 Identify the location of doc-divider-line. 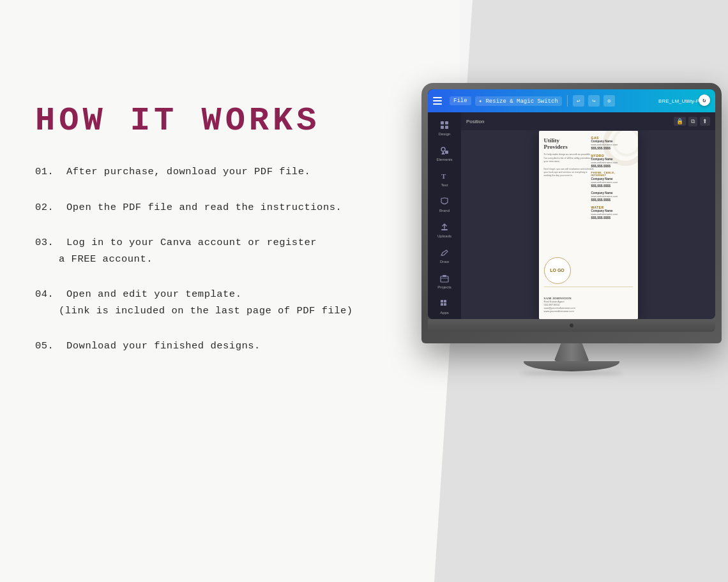
(589, 287).